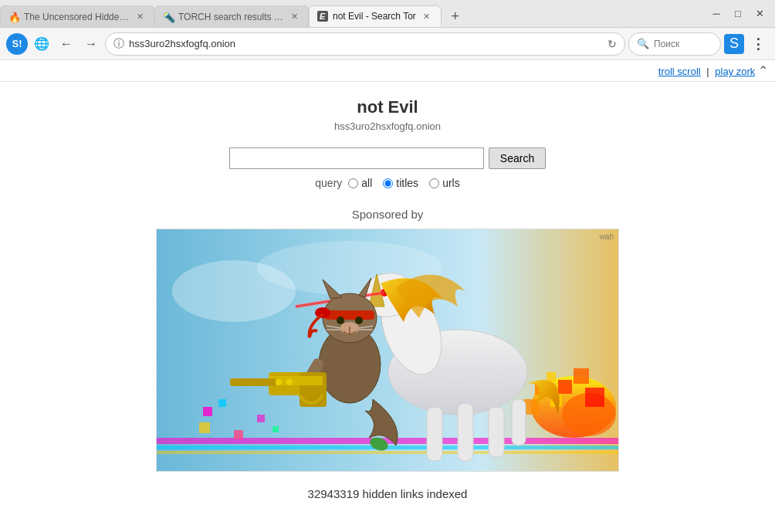 The height and width of the screenshot is (532, 775). What do you see at coordinates (366, 43) in the screenshot?
I see `address-input` at bounding box center [366, 43].